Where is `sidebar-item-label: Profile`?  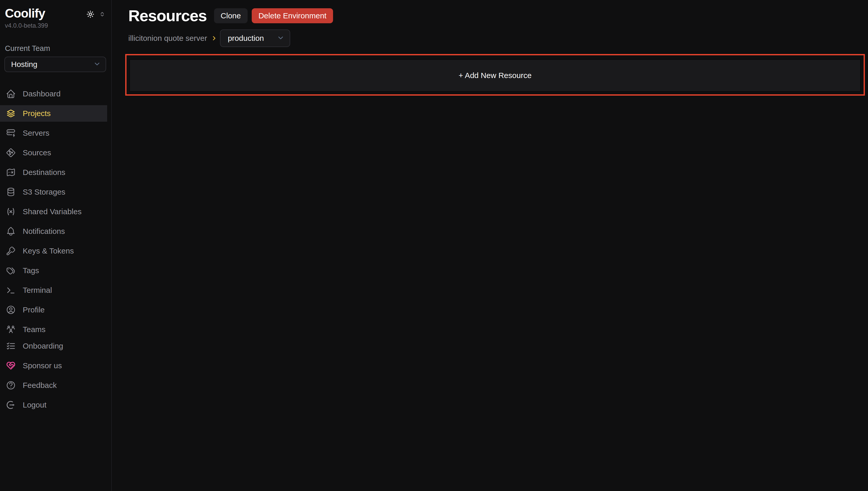
sidebar-item-label: Profile is located at coordinates (34, 310).